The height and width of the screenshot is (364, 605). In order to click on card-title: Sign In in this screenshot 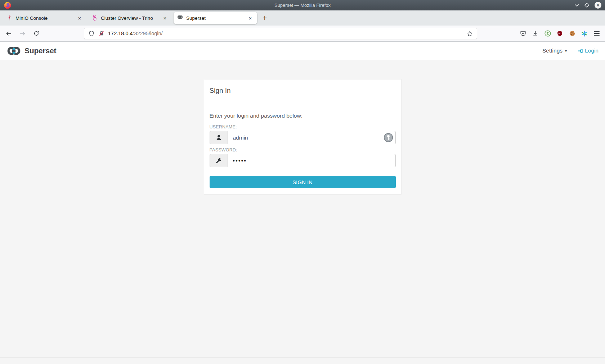, I will do `click(302, 92)`.